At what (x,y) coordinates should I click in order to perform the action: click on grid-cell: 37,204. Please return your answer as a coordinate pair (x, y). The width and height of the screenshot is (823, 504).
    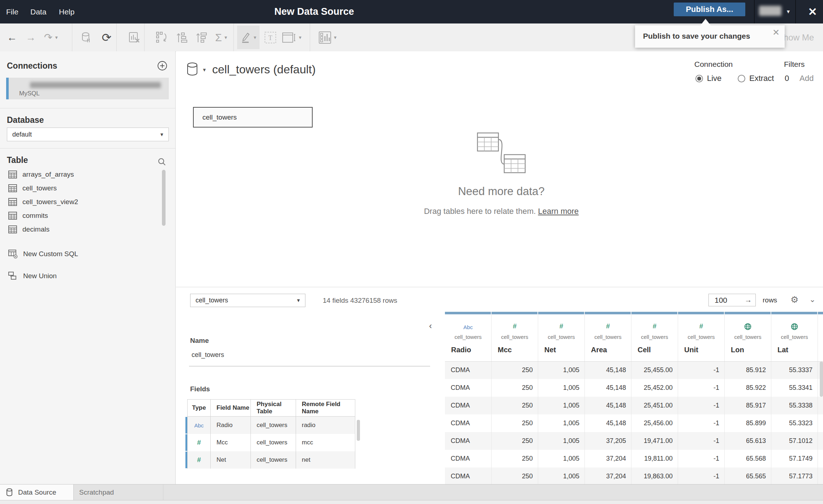
    Looking at the image, I should click on (608, 476).